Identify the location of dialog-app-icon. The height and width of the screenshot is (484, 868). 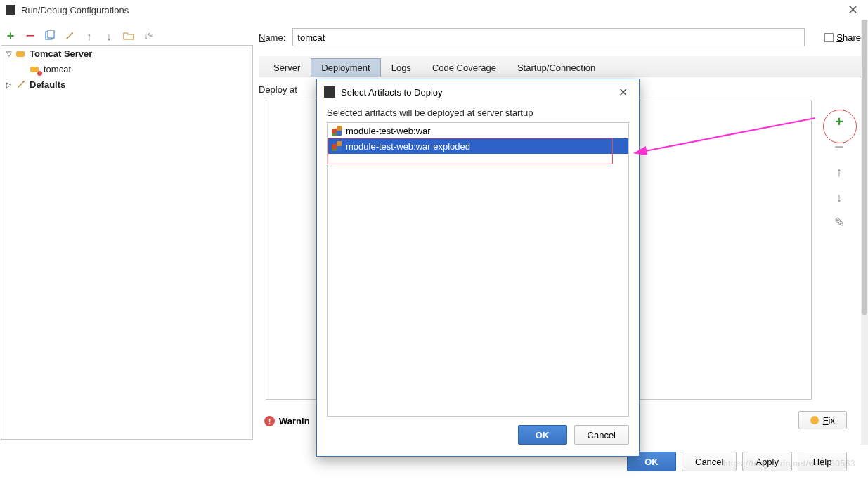
(330, 92).